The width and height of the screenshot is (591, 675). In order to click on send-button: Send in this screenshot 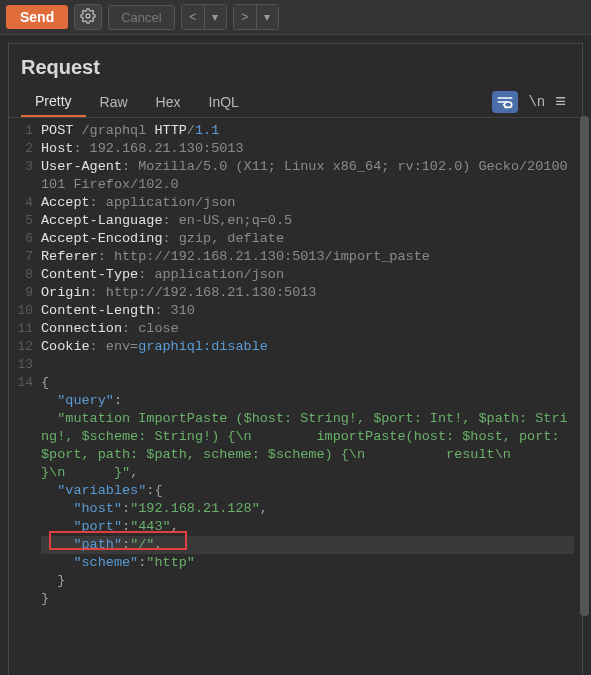, I will do `click(37, 17)`.